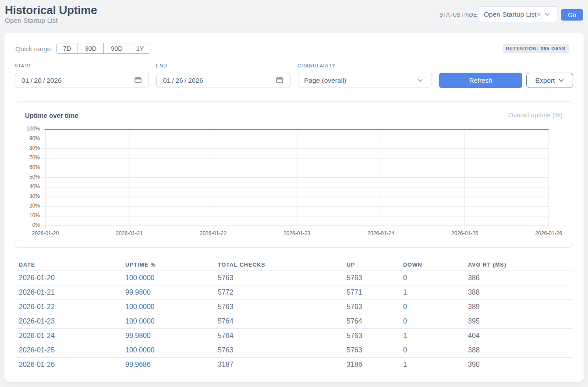 The height and width of the screenshot is (387, 588). I want to click on svg-text: 40%, so click(35, 186).